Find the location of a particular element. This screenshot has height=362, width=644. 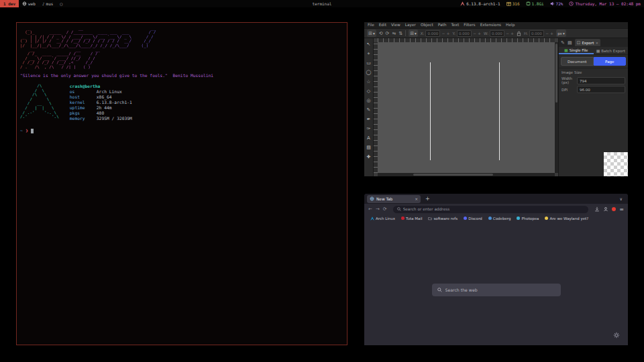

bookmark-photopea: Photopea is located at coordinates (527, 219).